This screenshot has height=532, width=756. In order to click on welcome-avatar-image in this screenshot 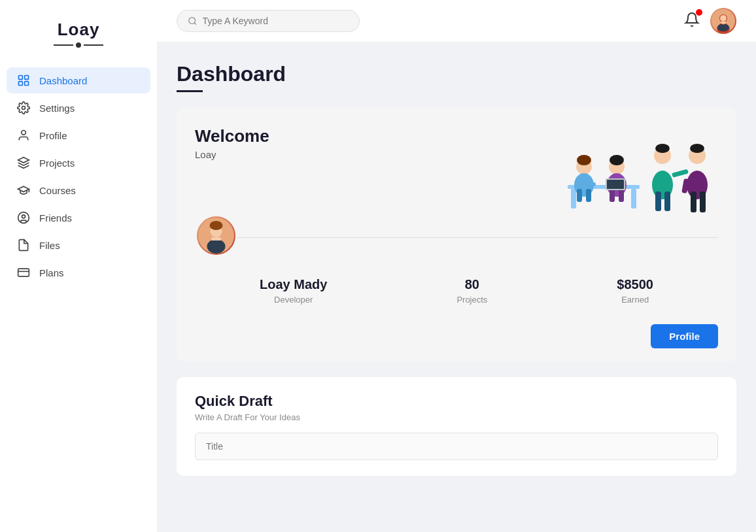, I will do `click(216, 235)`.